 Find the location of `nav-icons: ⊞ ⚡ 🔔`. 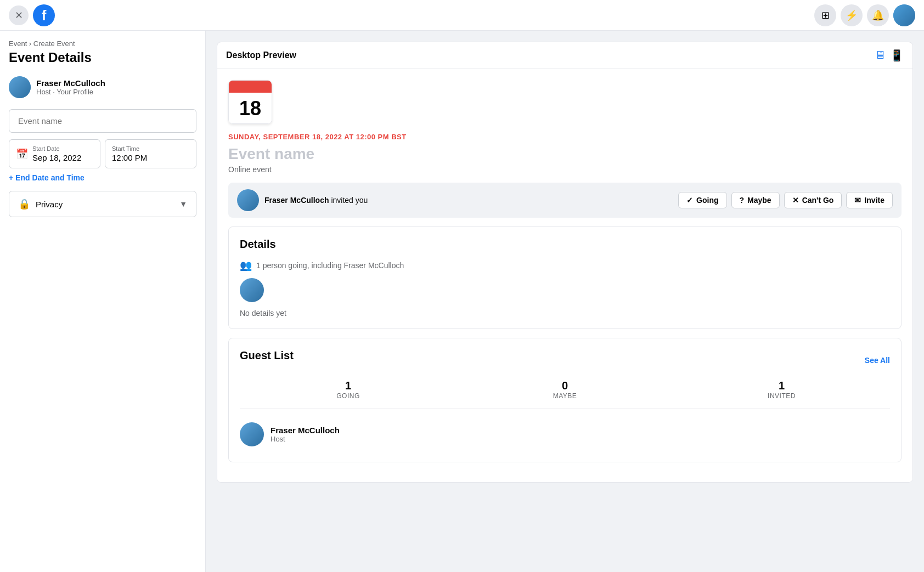

nav-icons: ⊞ ⚡ 🔔 is located at coordinates (865, 15).